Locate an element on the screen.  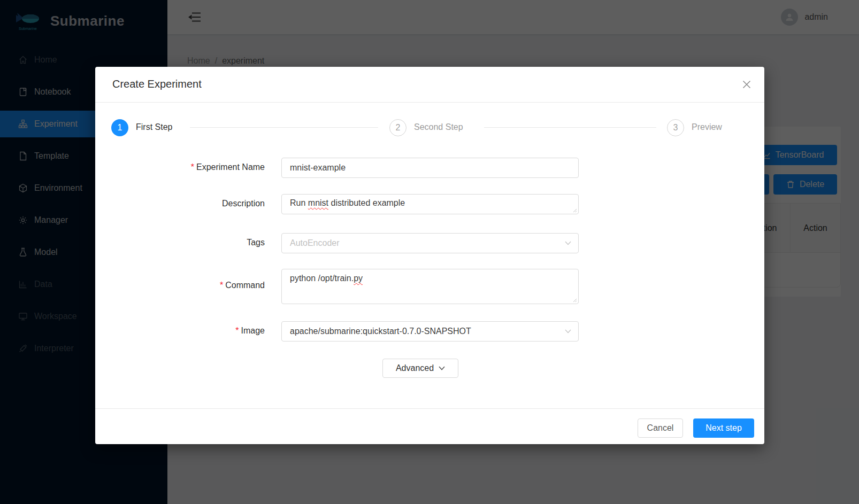
step-1-label: First Step is located at coordinates (154, 127).